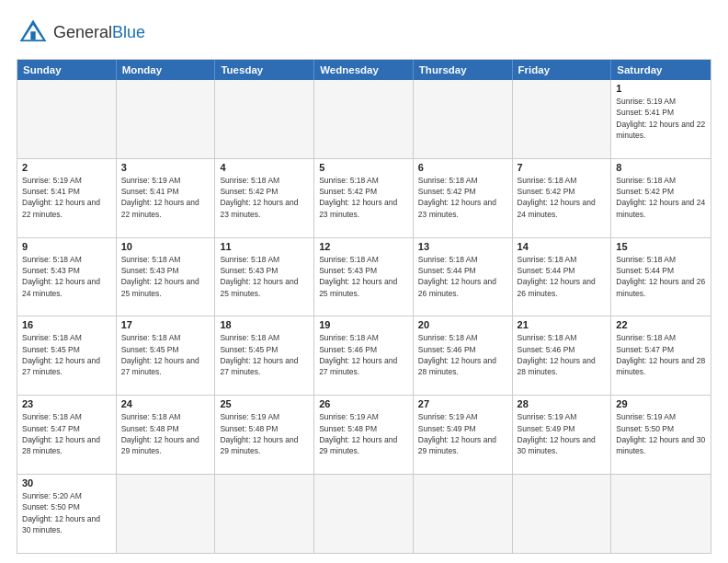 This screenshot has height=563, width=728. Describe the element at coordinates (265, 404) in the screenshot. I see `day-number: 25` at that location.